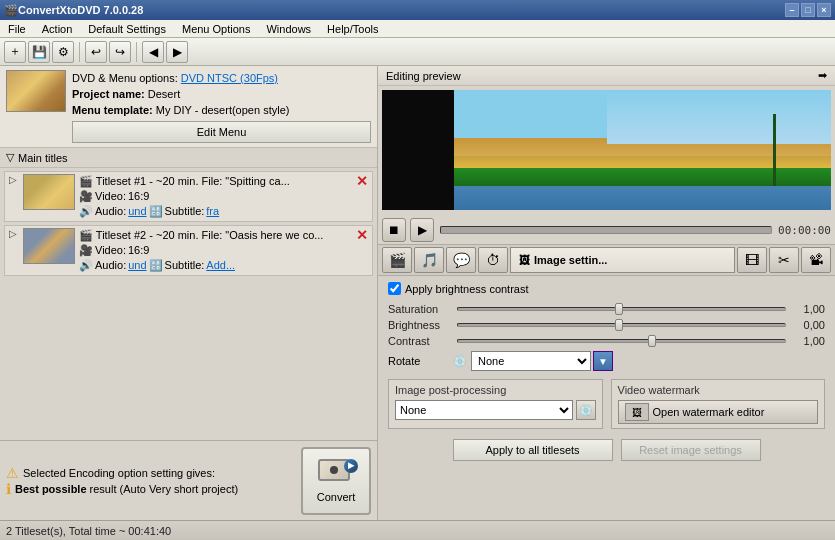 Image resolution: width=835 pixels, height=540 pixels. What do you see at coordinates (418, 52) in the screenshot?
I see `toolbar: ＋ 💾 ⚙ ↩ ↪ ◀ ▶` at bounding box center [418, 52].